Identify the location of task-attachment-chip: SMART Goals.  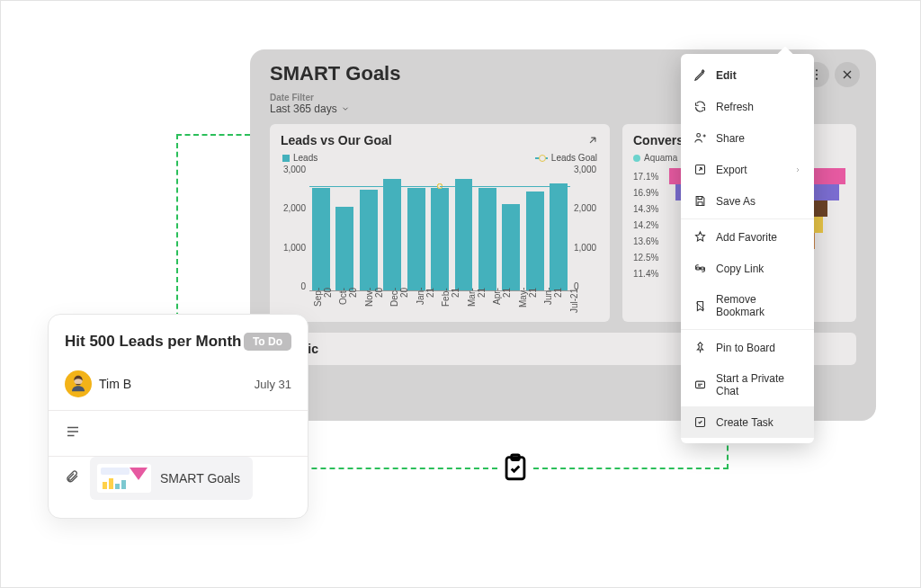
(171, 478).